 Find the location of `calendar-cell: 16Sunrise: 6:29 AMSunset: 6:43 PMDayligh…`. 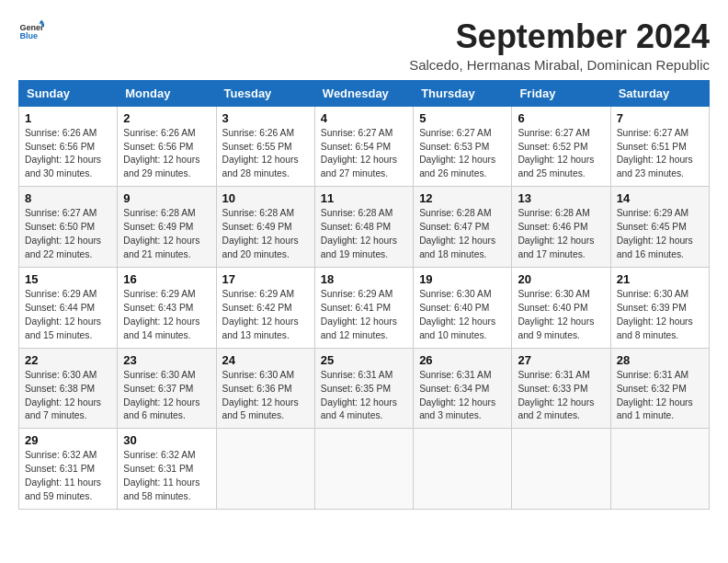

calendar-cell: 16Sunrise: 6:29 AMSunset: 6:43 PMDayligh… is located at coordinates (167, 307).